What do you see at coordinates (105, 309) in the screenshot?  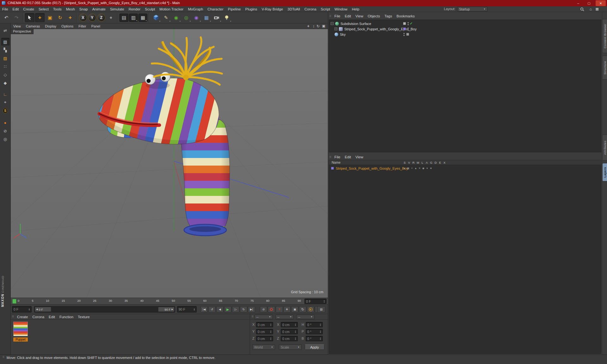 I see `frame-range-slider: ◀0 F 90 F▶` at bounding box center [105, 309].